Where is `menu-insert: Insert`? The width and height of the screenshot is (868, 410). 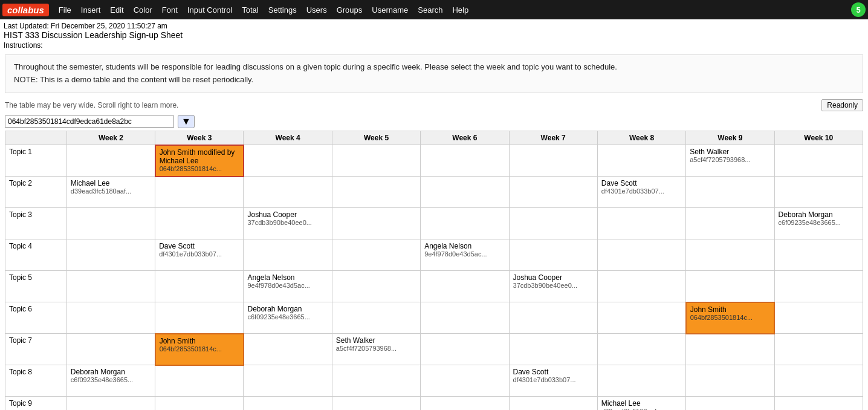 menu-insert: Insert is located at coordinates (91, 10).